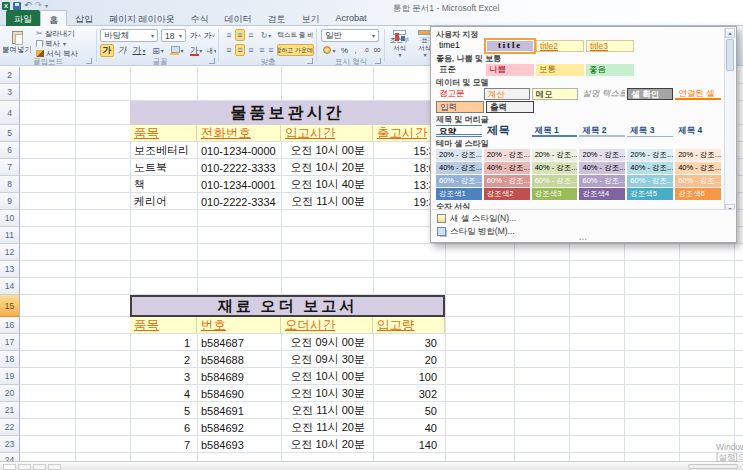 The height and width of the screenshot is (470, 743). Describe the element at coordinates (46, 6) in the screenshot. I see `qat-customize-arrow-icon: ▾` at that location.